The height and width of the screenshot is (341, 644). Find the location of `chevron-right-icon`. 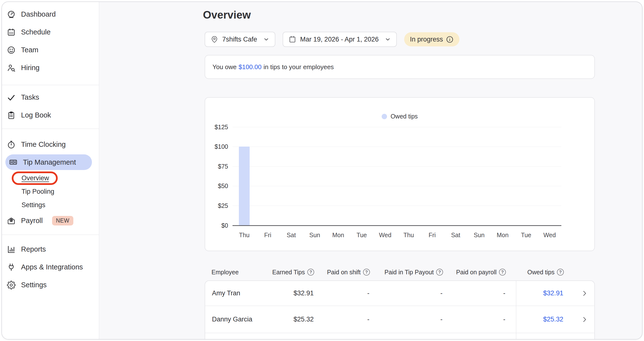

chevron-right-icon is located at coordinates (584, 293).